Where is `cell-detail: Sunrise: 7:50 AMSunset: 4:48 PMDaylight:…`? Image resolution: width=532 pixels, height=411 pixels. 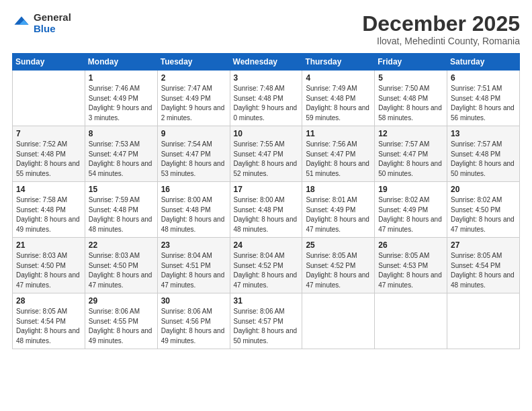 cell-detail: Sunrise: 7:50 AMSunset: 4:48 PMDaylight:… is located at coordinates (411, 103).